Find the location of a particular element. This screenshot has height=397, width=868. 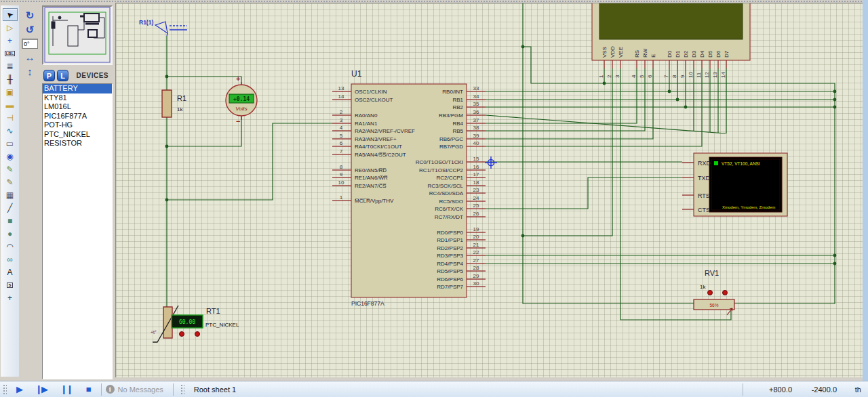

svg-text: 20 is located at coordinates (476, 237).